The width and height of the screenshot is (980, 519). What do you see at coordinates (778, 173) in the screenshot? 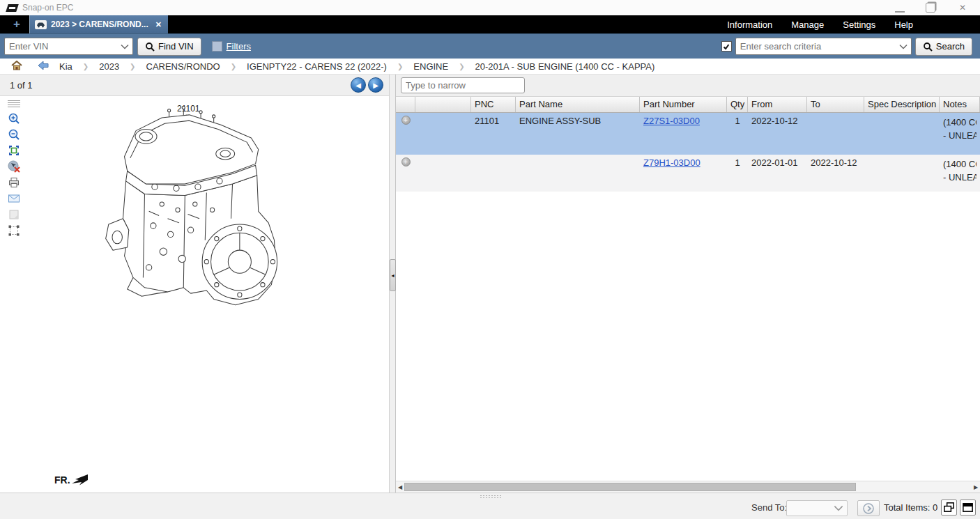
I see `cell-from: 2022-01-01` at bounding box center [778, 173].